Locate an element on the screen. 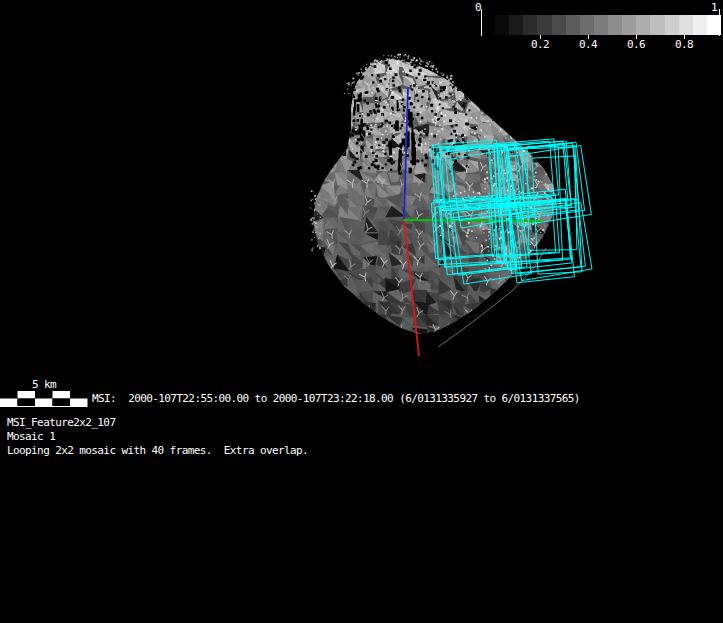  sequence-name: MSI_Feature2x2_107 is located at coordinates (61, 422).